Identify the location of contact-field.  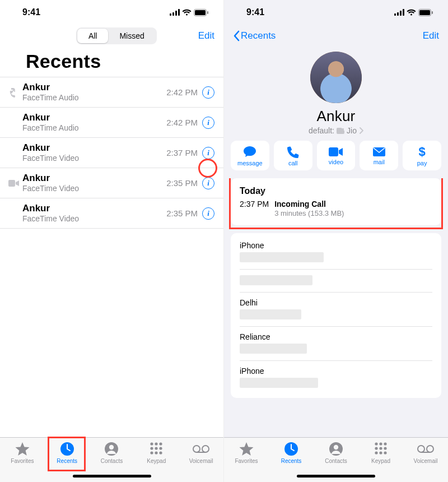
(336, 281).